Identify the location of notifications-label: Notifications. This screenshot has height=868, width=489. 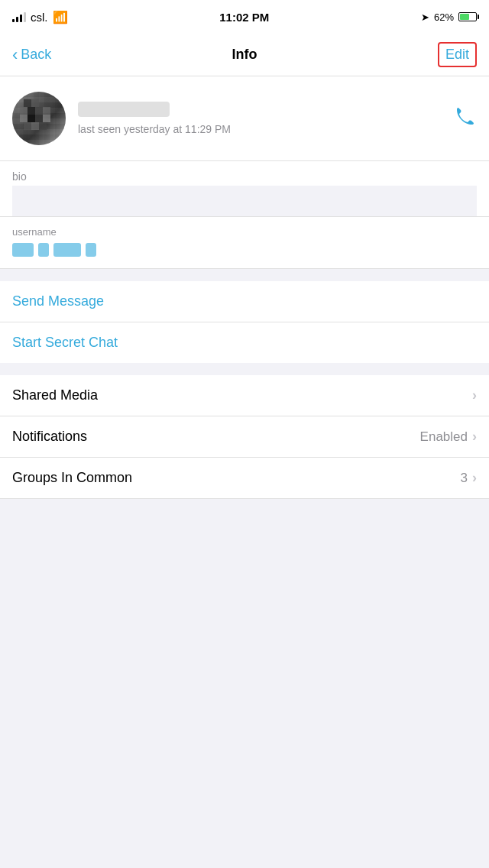
(50, 437).